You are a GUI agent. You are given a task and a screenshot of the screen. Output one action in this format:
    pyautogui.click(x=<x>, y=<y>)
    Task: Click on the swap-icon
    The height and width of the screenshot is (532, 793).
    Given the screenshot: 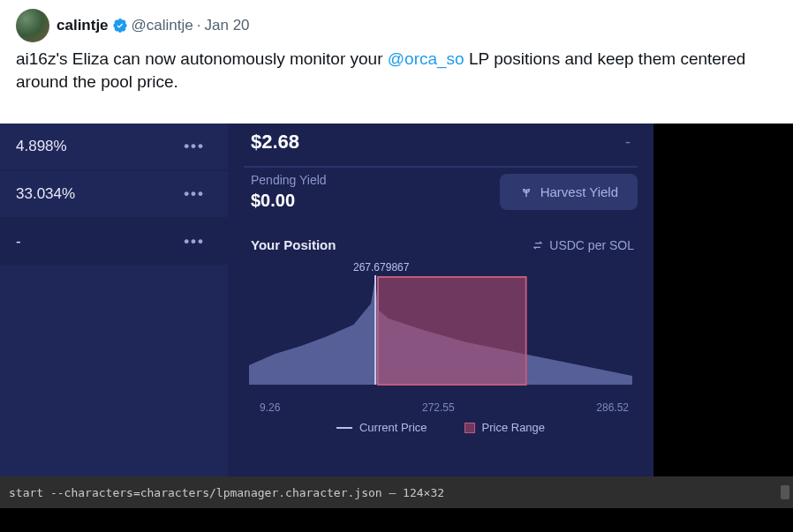 What is the action you would take?
    pyautogui.click(x=538, y=245)
    